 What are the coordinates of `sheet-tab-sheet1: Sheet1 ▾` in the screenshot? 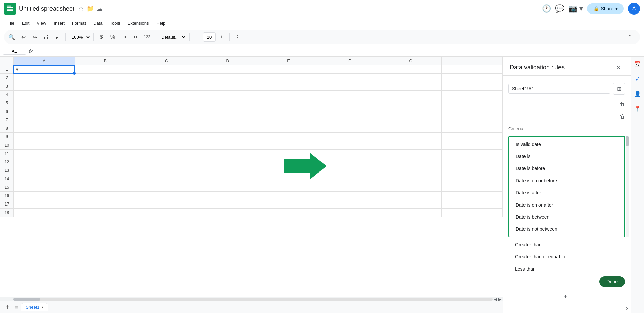 It's located at (34, 307).